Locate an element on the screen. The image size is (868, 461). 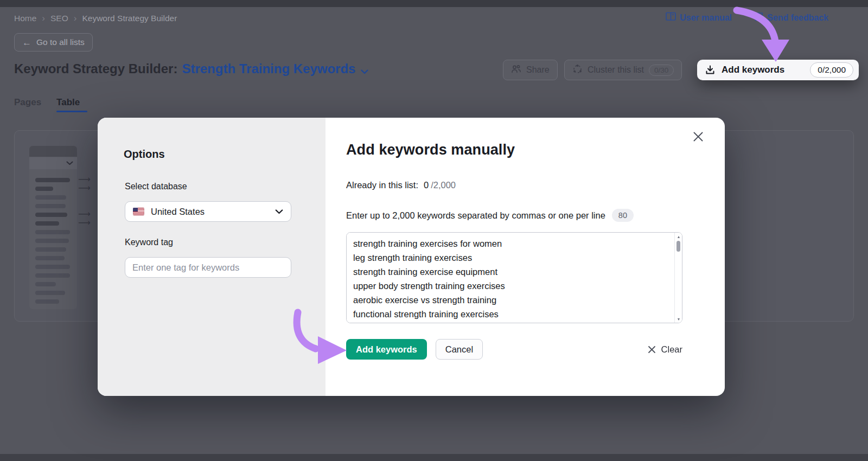
breadcrumb-home: Home is located at coordinates (25, 18).